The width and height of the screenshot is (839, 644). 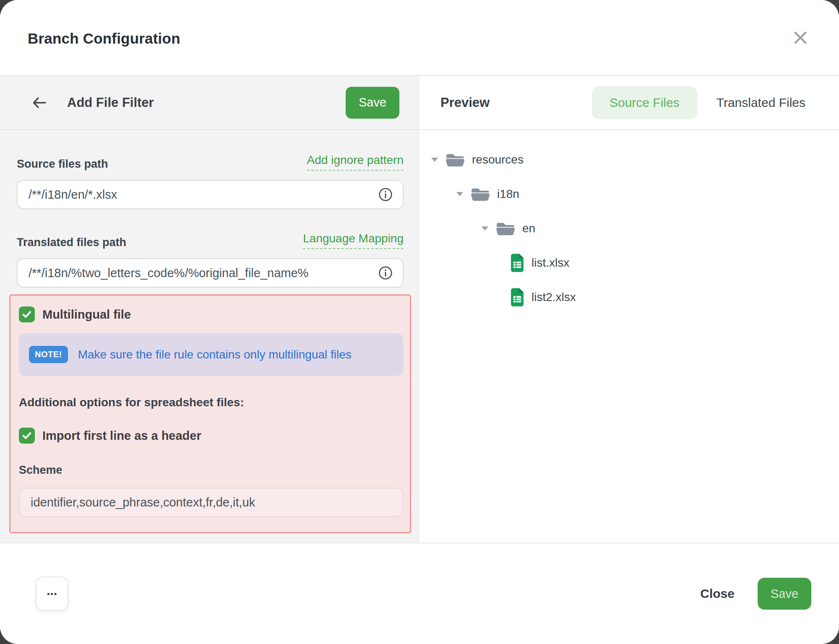 I want to click on tab-source-files: Source Files, so click(x=644, y=103).